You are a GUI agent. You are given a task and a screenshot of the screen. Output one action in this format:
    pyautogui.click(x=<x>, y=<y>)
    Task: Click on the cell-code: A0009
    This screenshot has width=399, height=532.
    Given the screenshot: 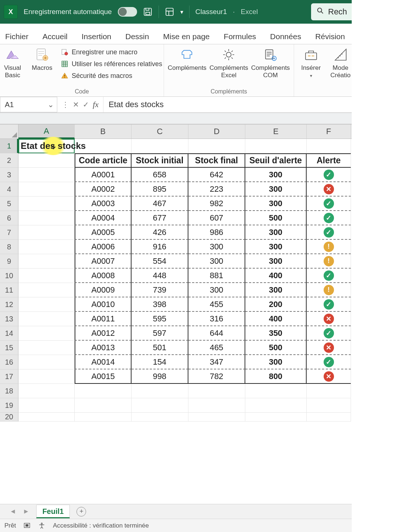 What is the action you would take?
    pyautogui.click(x=103, y=290)
    